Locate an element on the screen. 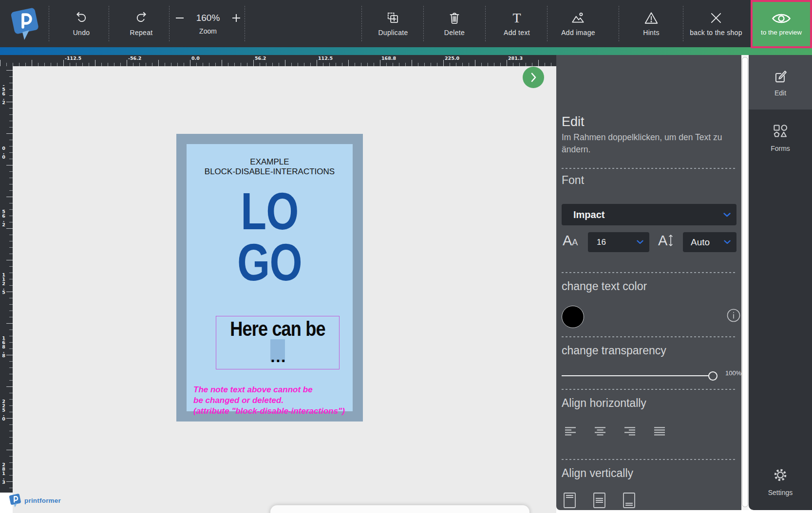 The height and width of the screenshot is (513, 812). font-family-value: Impact is located at coordinates (589, 215).